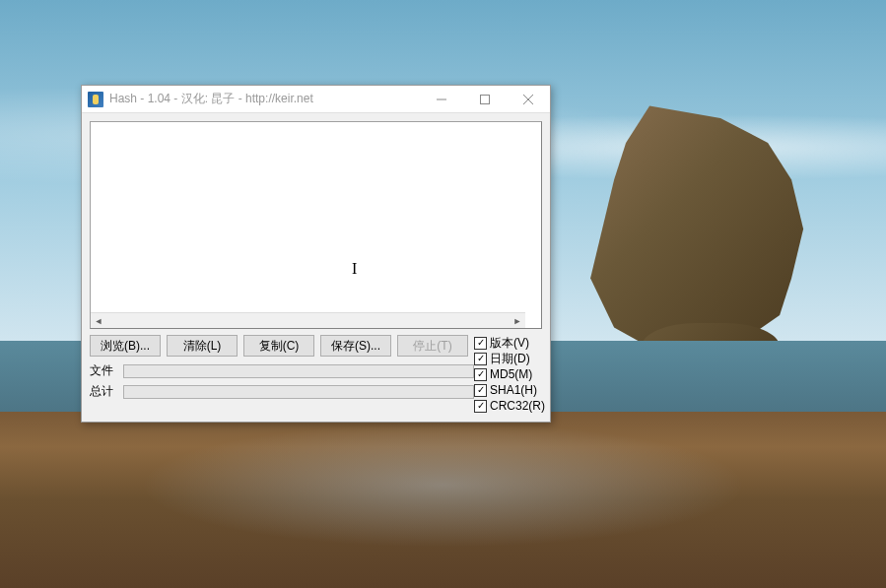 This screenshot has height=588, width=886. What do you see at coordinates (485, 98) in the screenshot?
I see `window-controls` at bounding box center [485, 98].